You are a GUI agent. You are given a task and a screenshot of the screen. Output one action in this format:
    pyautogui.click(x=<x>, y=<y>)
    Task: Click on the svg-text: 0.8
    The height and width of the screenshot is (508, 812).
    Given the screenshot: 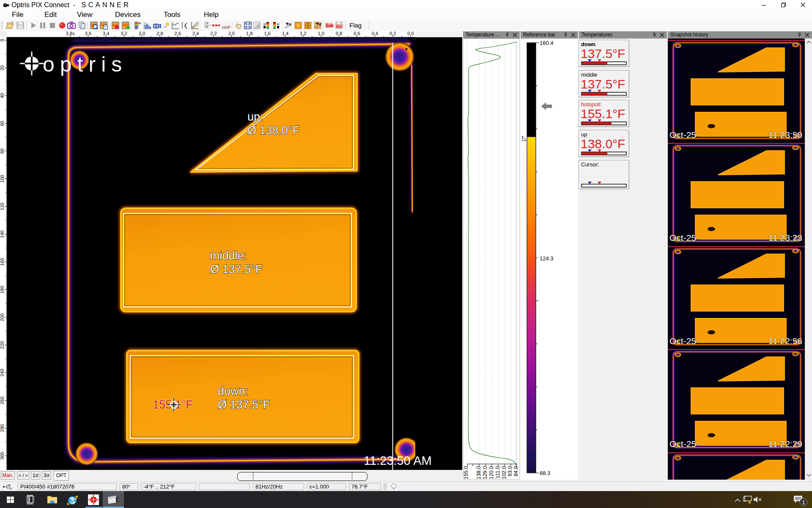 What is the action you would take?
    pyautogui.click(x=339, y=34)
    